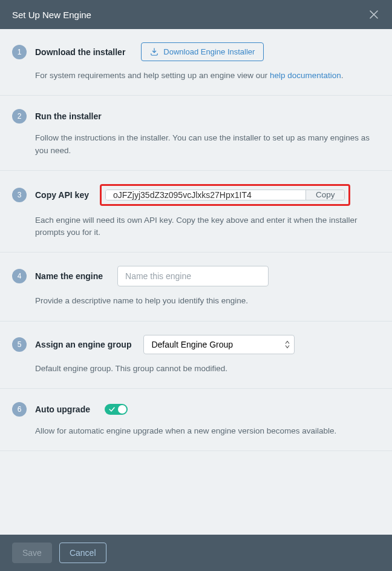 The width and height of the screenshot is (392, 571). I want to click on step-download-installer: 1 Download the installer Download Engine…, so click(196, 62).